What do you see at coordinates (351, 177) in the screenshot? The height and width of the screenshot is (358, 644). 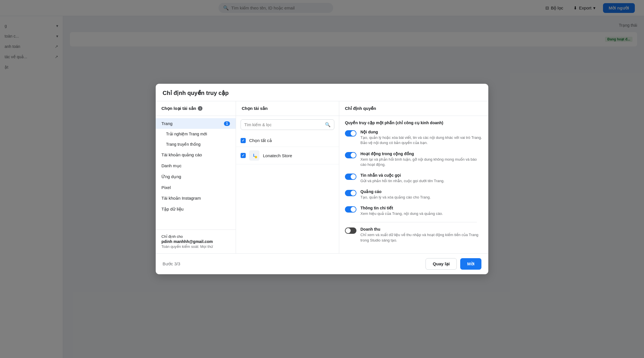 I see `toggle-tin-nhan` at bounding box center [351, 177].